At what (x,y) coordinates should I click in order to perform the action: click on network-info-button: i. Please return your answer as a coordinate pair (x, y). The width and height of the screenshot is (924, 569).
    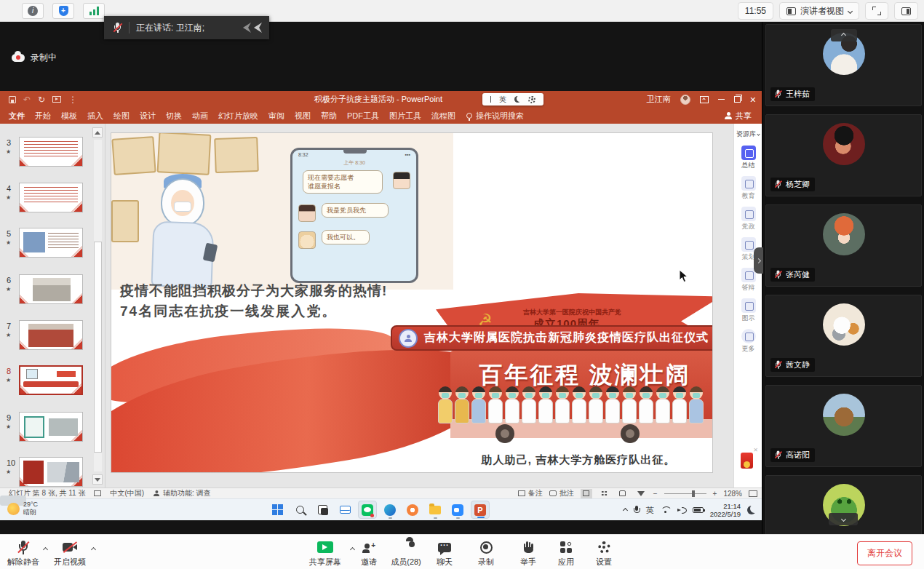
    Looking at the image, I should click on (33, 11).